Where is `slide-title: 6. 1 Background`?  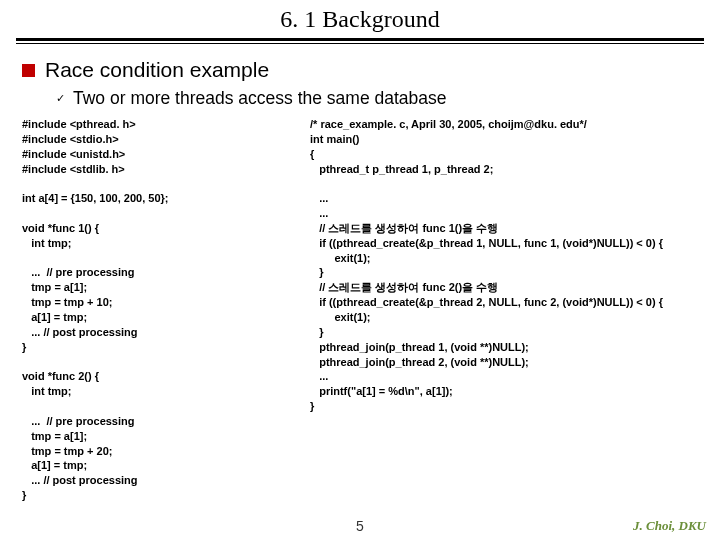
slide-title: 6. 1 Background is located at coordinates (360, 19).